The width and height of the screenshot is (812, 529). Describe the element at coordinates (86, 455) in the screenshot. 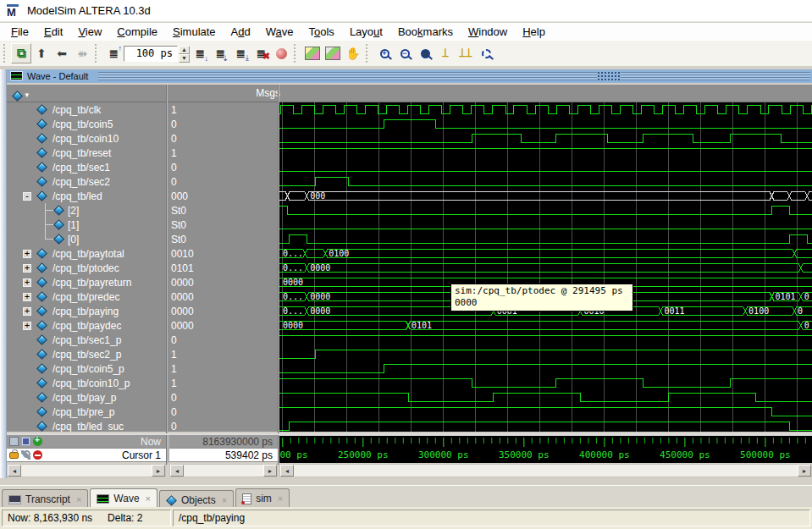

I see `cursor1-row: Cursor 1` at that location.